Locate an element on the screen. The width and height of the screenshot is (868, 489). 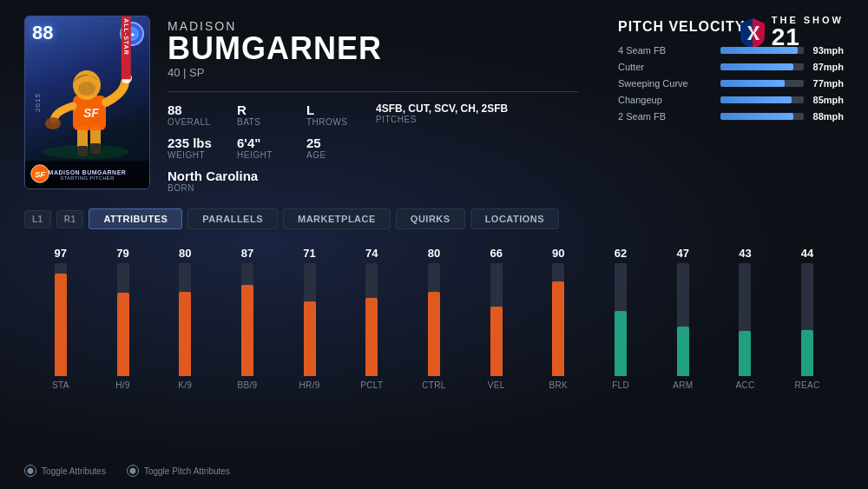
bar-pclt: 74 PCLT is located at coordinates (372, 353).